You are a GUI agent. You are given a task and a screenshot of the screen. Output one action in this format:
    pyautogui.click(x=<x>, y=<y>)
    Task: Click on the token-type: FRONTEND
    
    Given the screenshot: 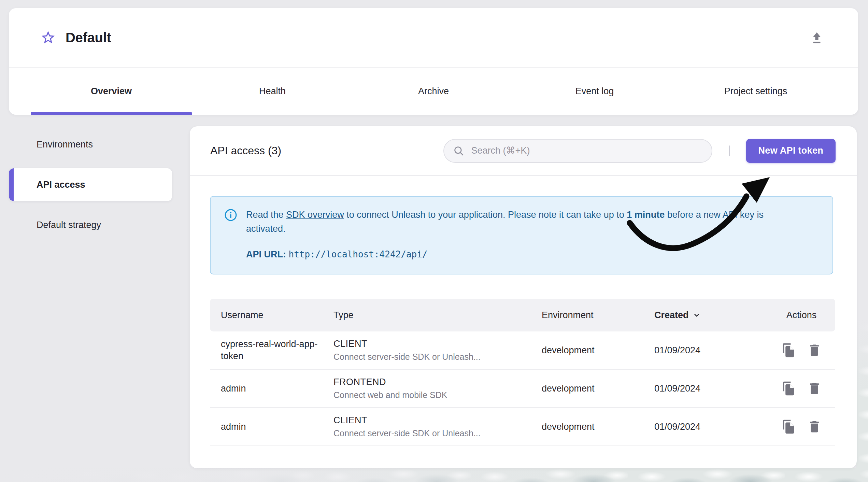 What is the action you would take?
    pyautogui.click(x=438, y=382)
    